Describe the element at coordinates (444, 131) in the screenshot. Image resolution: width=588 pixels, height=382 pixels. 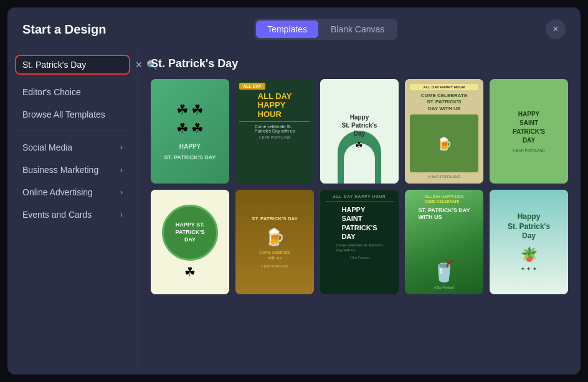
I see `template-card: ALL DAY HAPPY HOUR COME CELEBRATEST. PAT…` at that location.